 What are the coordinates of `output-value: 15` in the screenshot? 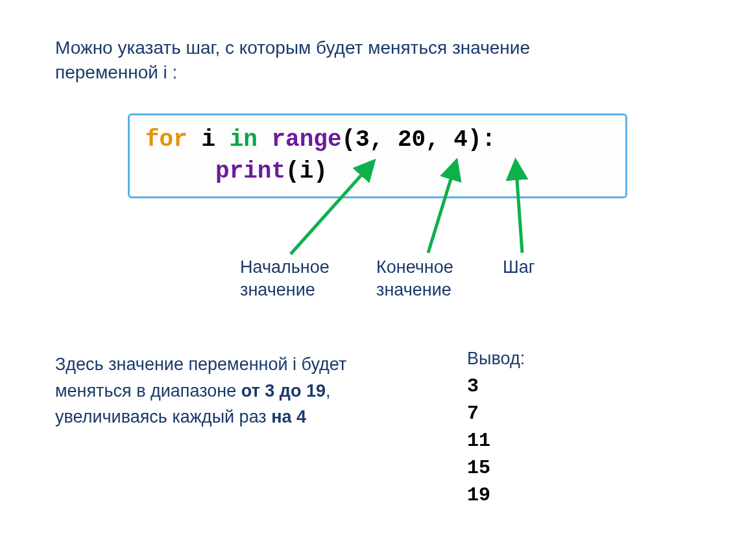 It's located at (496, 468).